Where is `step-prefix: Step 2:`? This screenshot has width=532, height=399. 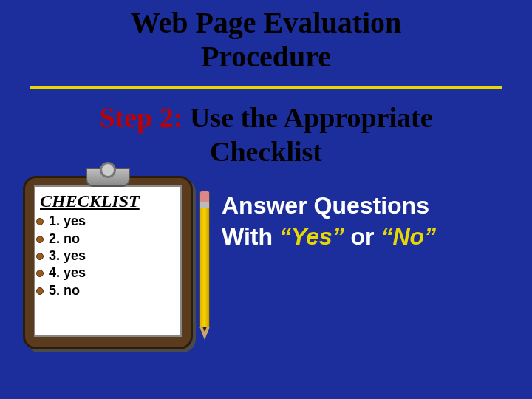
step-prefix: Step 2: is located at coordinates (140, 117).